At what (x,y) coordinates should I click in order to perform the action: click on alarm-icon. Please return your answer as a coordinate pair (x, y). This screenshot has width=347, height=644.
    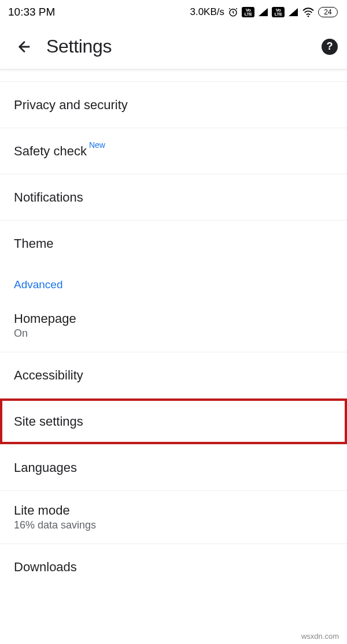
    Looking at the image, I should click on (233, 12).